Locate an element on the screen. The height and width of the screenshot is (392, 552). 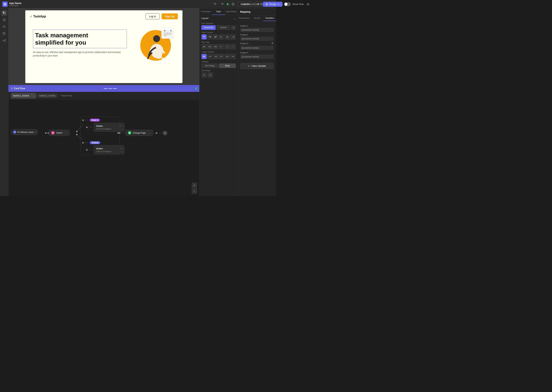
sidebar-add-icon is located at coordinates (4, 20).